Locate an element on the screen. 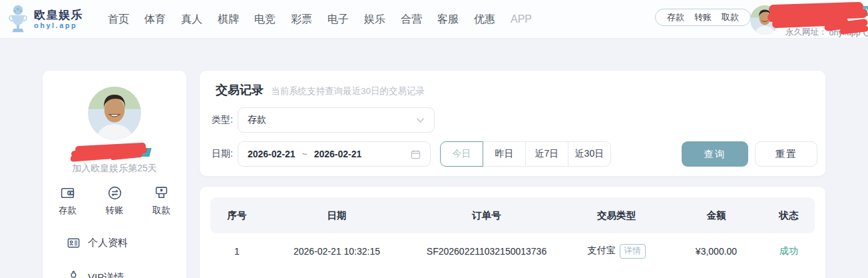 The width and height of the screenshot is (868, 278). sidebar-vip-label: VIP详情 is located at coordinates (106, 275).